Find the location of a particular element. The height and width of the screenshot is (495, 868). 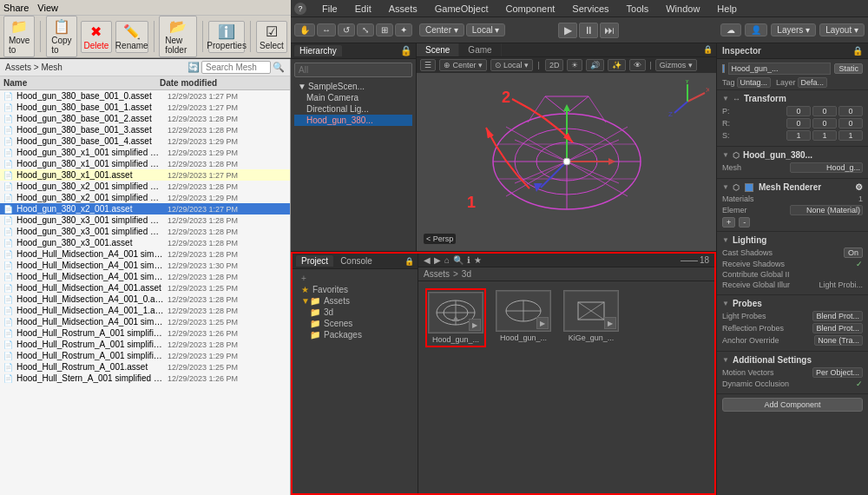

menu-view: View is located at coordinates (48, 8).